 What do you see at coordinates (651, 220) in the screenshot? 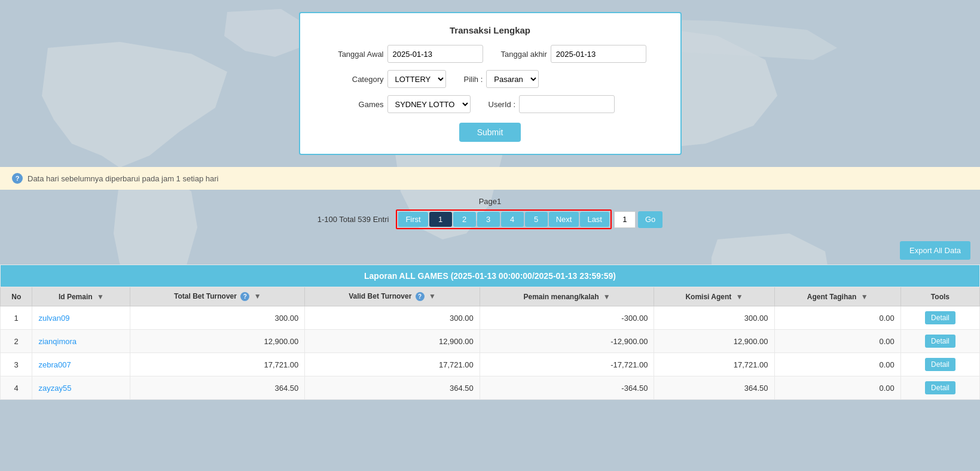
I see `page-go-button: Go` at bounding box center [651, 220].